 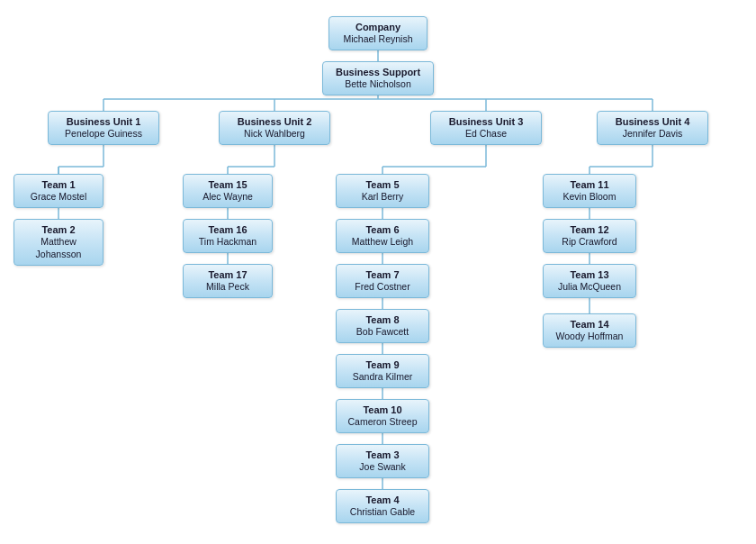 I want to click on team11-title: Team 11, so click(x=589, y=185).